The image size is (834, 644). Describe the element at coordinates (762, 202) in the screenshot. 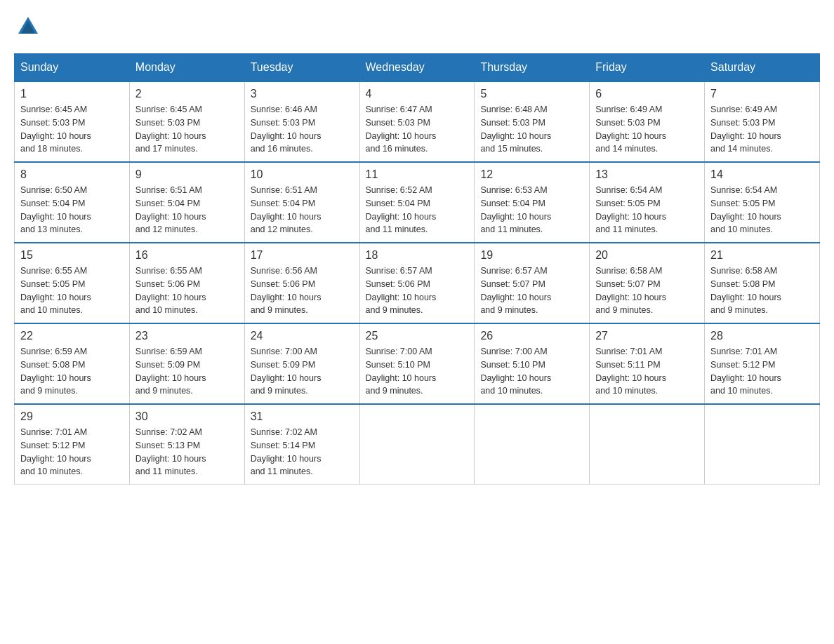

I see `calendar-cell: 14 Sunrise: 6:54 AMSunset: 5:05 PMDaylig…` at that location.